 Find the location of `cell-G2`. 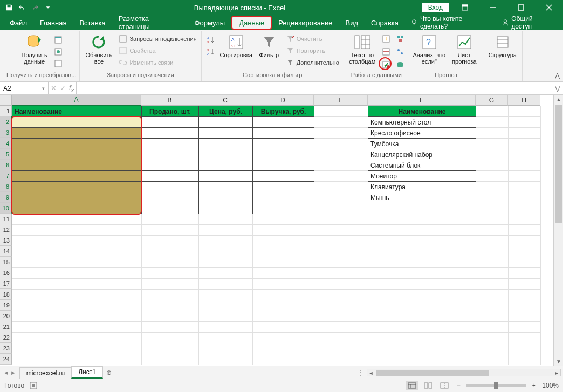

cell-G2 is located at coordinates (492, 122).